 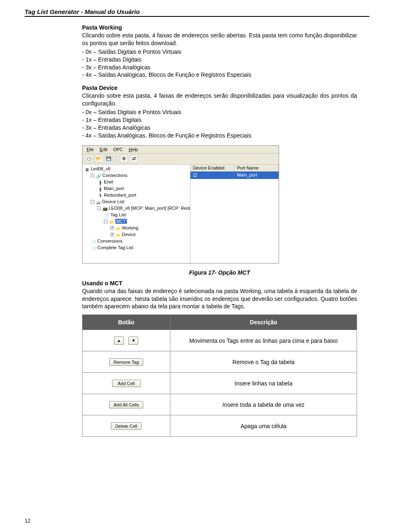 I want to click on port-icon: ┗, so click(x=100, y=195).